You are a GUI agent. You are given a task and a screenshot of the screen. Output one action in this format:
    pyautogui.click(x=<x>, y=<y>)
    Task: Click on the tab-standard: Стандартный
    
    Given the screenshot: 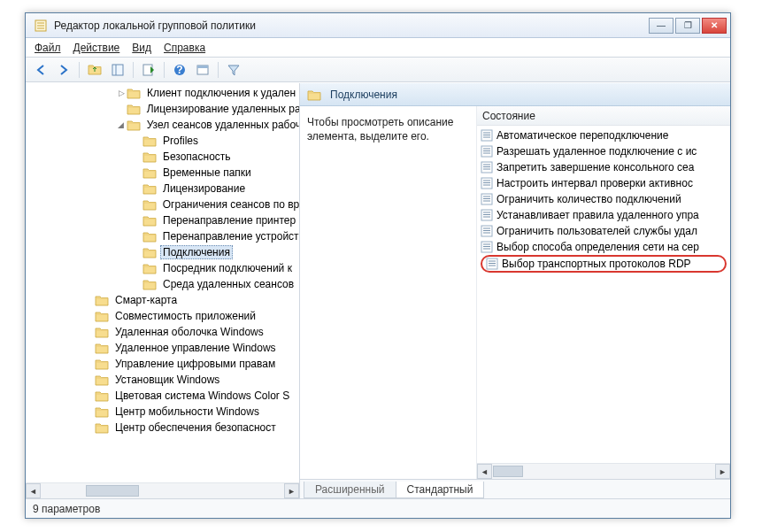 What is the action you would take?
    pyautogui.click(x=441, y=490)
    